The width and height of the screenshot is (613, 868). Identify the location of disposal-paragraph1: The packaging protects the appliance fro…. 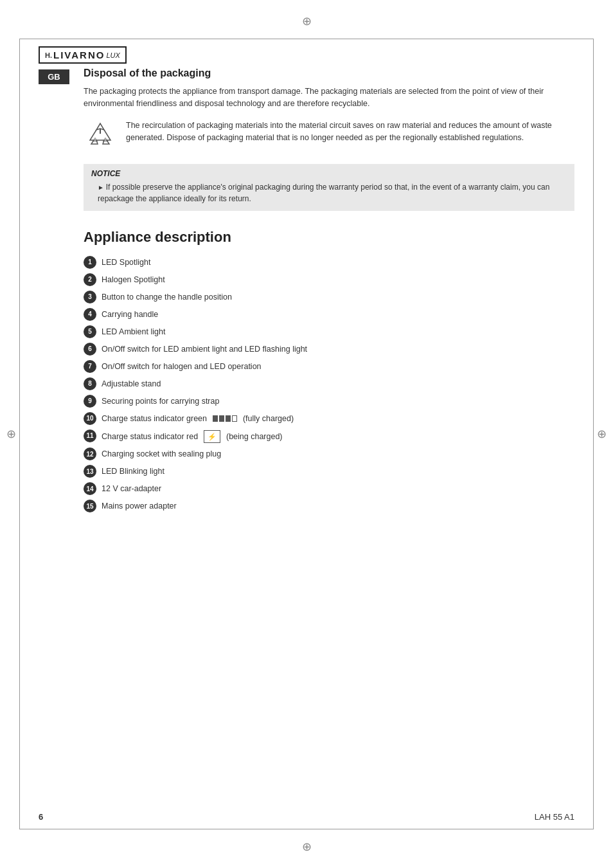
(329, 98).